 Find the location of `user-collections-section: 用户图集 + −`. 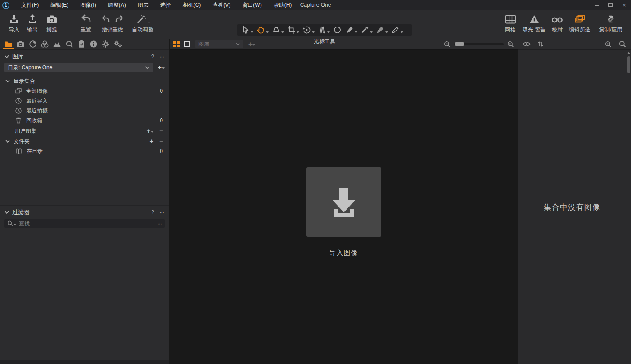

user-collections-section: 用户图集 + − is located at coordinates (85, 131).